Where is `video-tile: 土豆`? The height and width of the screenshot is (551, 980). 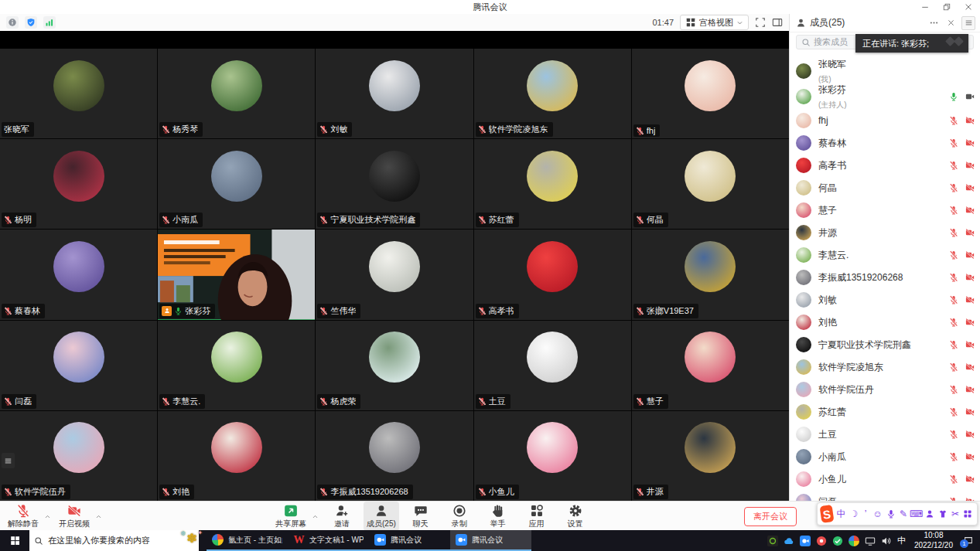
video-tile: 土豆 is located at coordinates (552, 366).